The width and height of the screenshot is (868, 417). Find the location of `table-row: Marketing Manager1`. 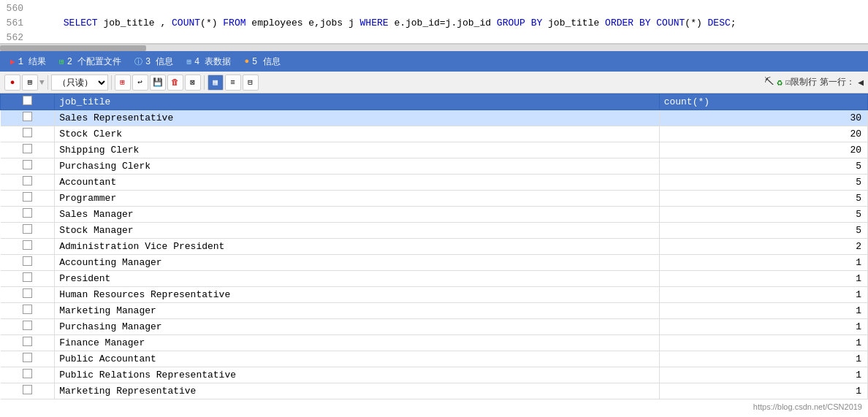

table-row: Marketing Manager1 is located at coordinates (434, 311).